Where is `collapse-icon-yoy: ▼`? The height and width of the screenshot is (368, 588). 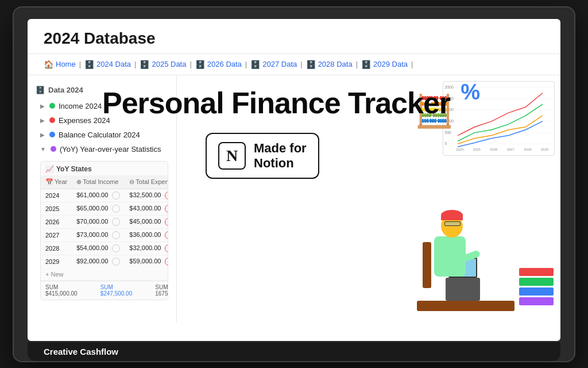 collapse-icon-yoy: ▼ is located at coordinates (43, 150).